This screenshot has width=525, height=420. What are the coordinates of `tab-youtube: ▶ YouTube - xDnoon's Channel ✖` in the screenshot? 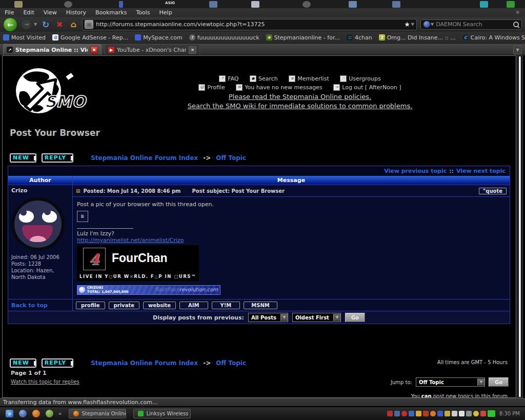 It's located at (152, 49).